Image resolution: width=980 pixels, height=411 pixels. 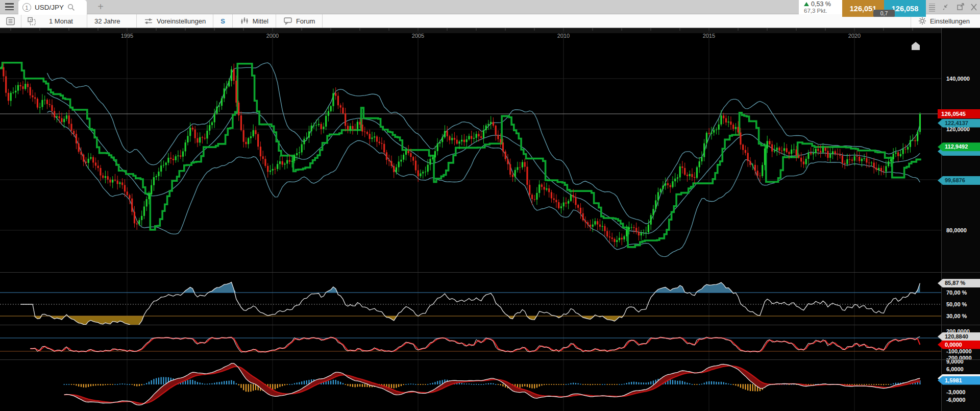 What do you see at coordinates (959, 124) in the screenshot?
I see `band-upper-badge: 122,4137` at bounding box center [959, 124].